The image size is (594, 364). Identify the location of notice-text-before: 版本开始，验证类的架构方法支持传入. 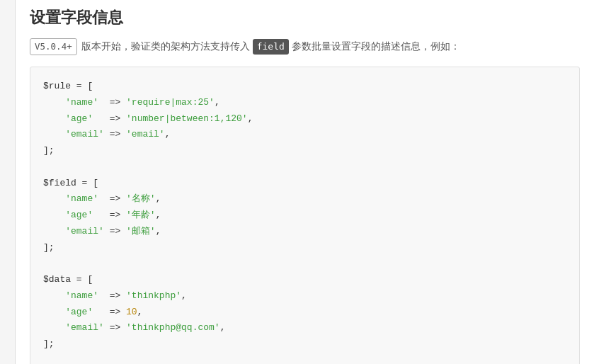
(166, 47).